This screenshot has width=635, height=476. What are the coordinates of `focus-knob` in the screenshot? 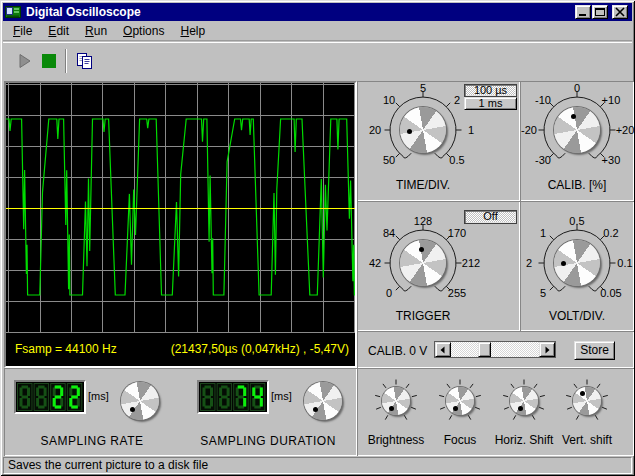 It's located at (460, 401).